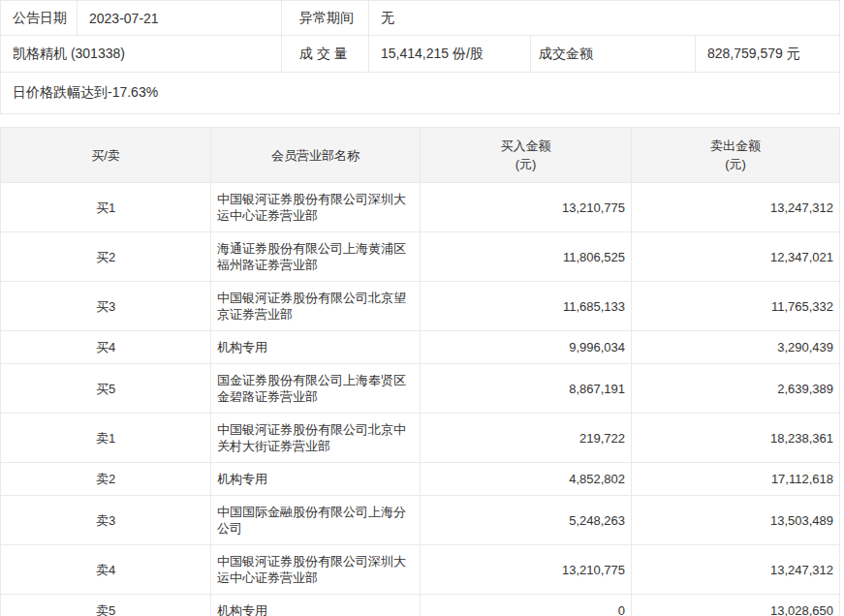 This screenshot has height=616, width=844. What do you see at coordinates (736, 605) in the screenshot?
I see `row-sell-amount: 13,028,650` at bounding box center [736, 605].